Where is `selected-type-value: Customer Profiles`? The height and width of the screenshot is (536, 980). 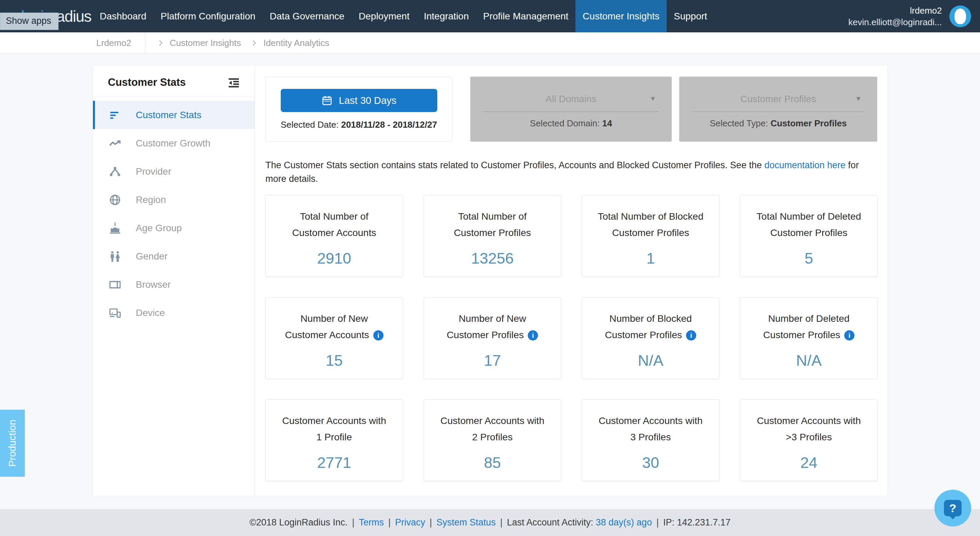
selected-type-value: Customer Profiles is located at coordinates (808, 123).